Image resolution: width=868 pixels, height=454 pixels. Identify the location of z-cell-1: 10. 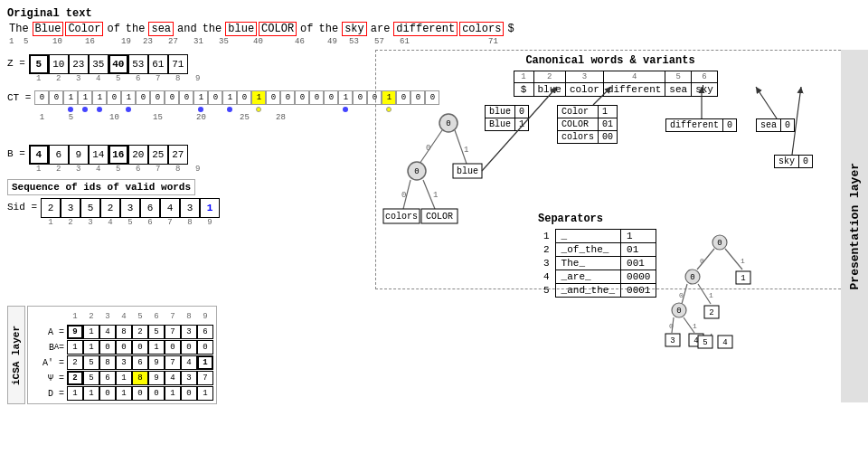
(59, 64).